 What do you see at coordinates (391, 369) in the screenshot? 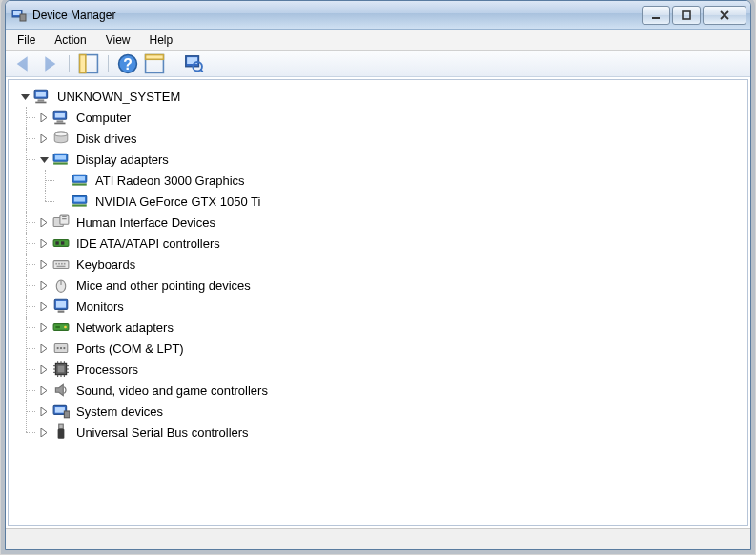
I see `device-category: Processors` at bounding box center [391, 369].